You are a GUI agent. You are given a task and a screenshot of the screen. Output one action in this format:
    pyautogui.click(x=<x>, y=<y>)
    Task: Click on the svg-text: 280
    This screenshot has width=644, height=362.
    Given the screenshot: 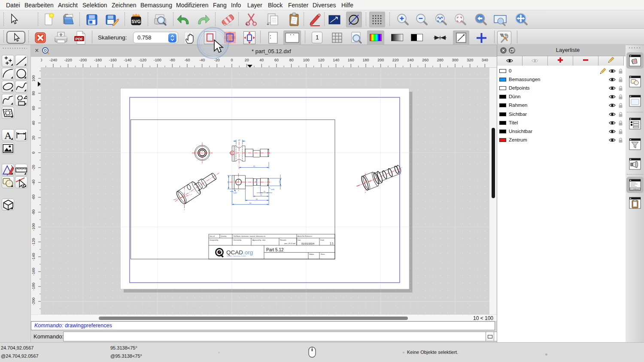 What is the action you would take?
    pyautogui.click(x=440, y=60)
    